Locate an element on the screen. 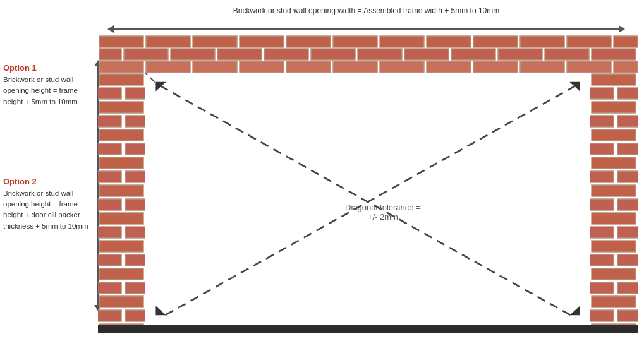 The height and width of the screenshot is (346, 644). left-brick-column is located at coordinates (121, 198).